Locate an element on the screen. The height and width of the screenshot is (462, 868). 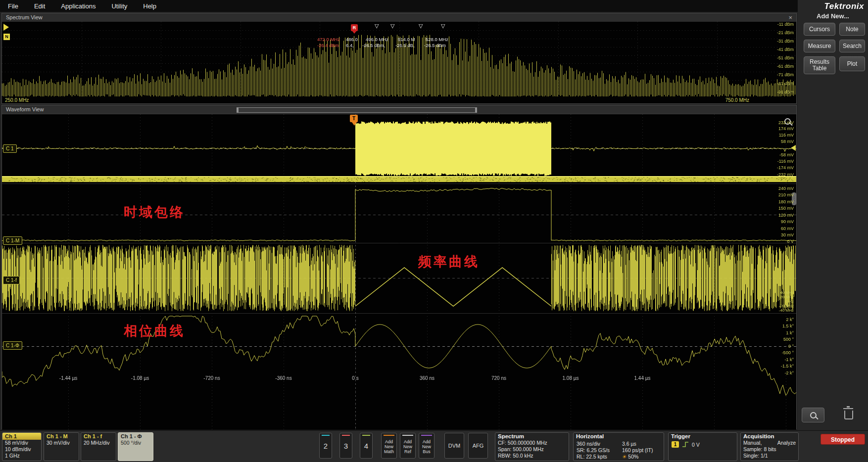
ch2-color-line is located at coordinates (326, 435).